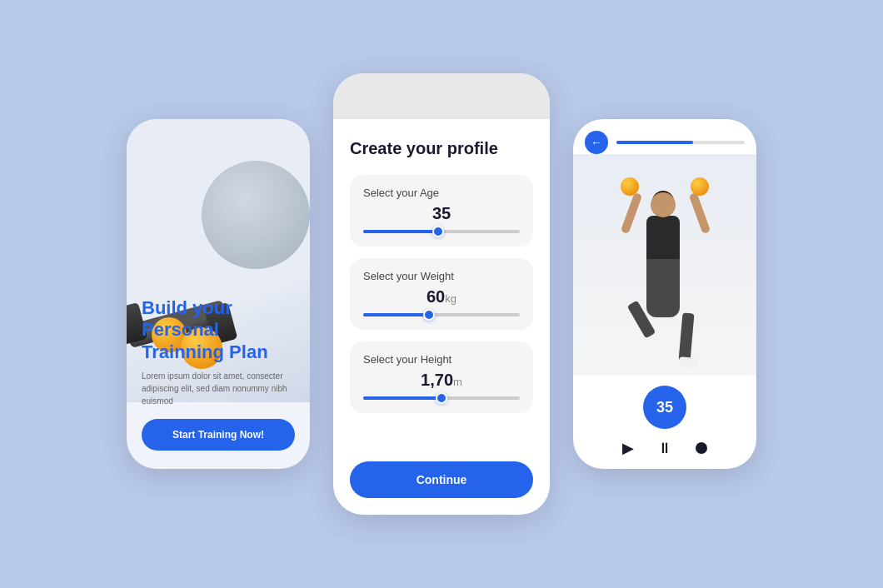  Describe the element at coordinates (688, 362) in the screenshot. I see `woman-shoe` at that location.